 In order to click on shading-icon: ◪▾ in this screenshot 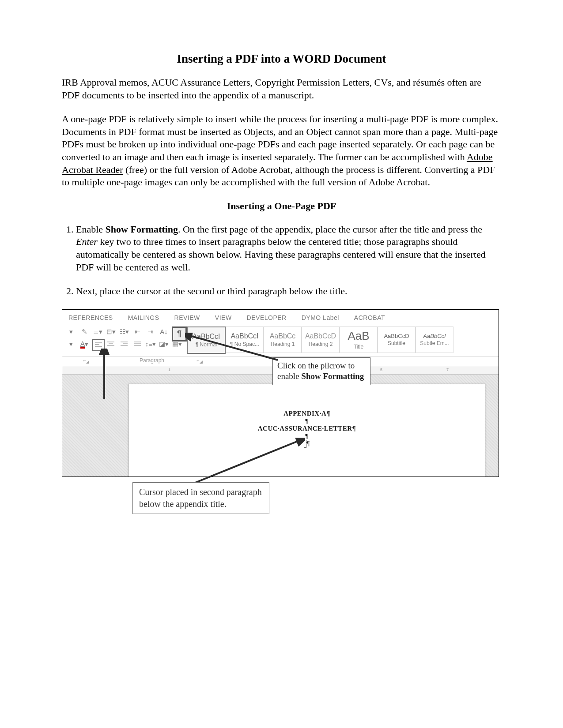, I will do `click(164, 344)`.